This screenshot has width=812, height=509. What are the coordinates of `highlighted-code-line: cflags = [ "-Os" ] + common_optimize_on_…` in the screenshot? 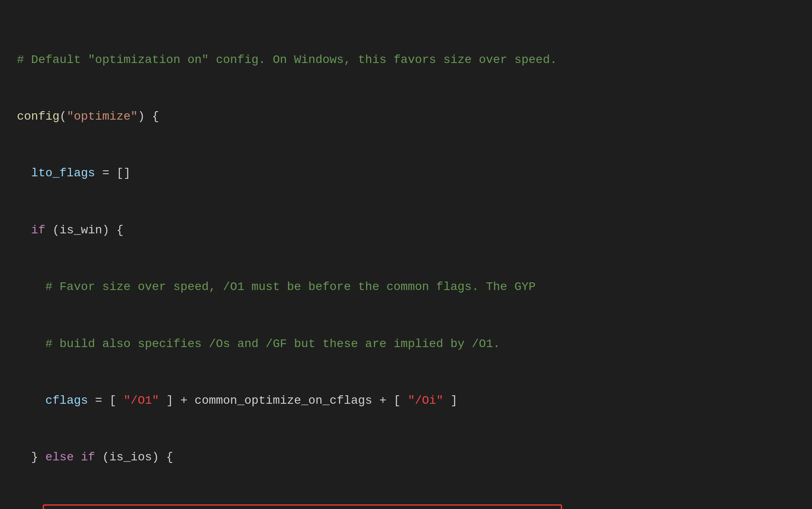 It's located at (302, 506).